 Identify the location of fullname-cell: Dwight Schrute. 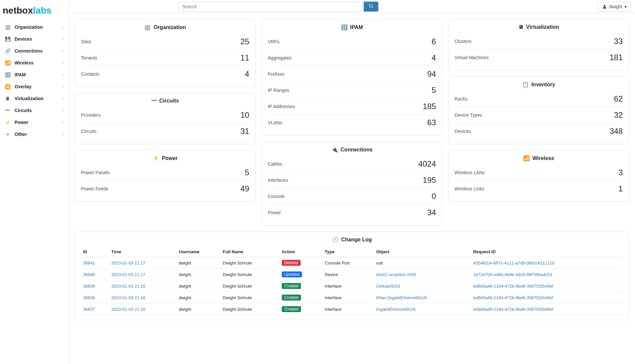
(250, 309).